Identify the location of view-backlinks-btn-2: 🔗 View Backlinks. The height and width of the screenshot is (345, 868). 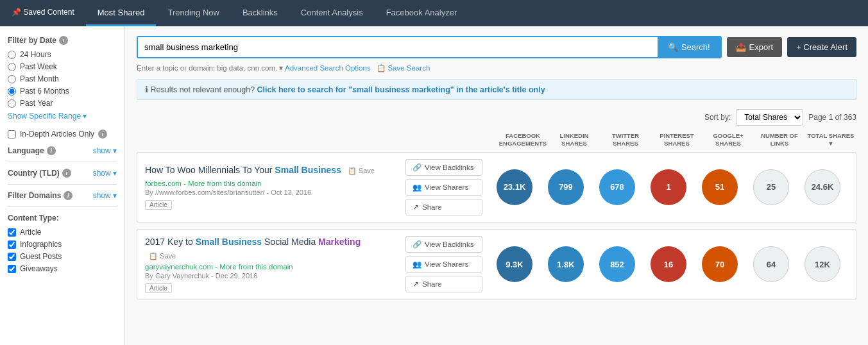
(444, 244).